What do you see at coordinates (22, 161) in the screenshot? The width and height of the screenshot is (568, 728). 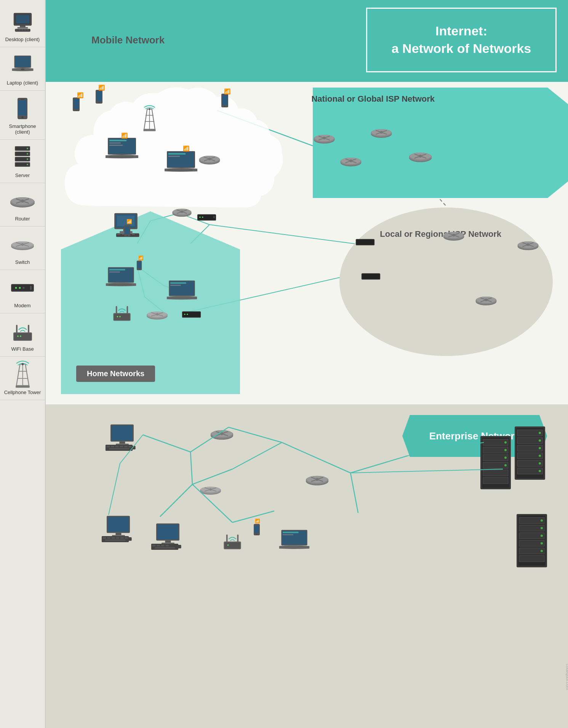 I see `sidebar-item-server: Server` at bounding box center [22, 161].